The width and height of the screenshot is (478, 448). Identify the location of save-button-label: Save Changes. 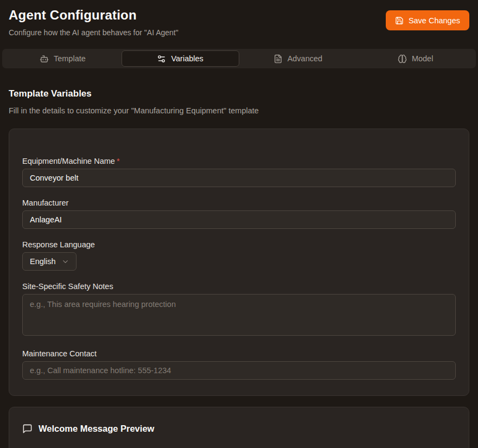
(434, 21).